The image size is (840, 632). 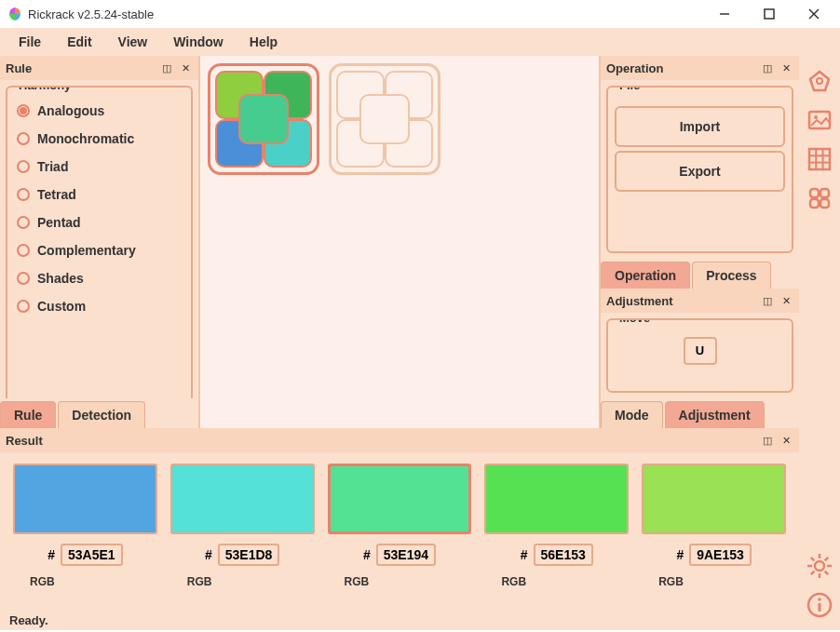 I want to click on radio-label: Shades, so click(x=61, y=278).